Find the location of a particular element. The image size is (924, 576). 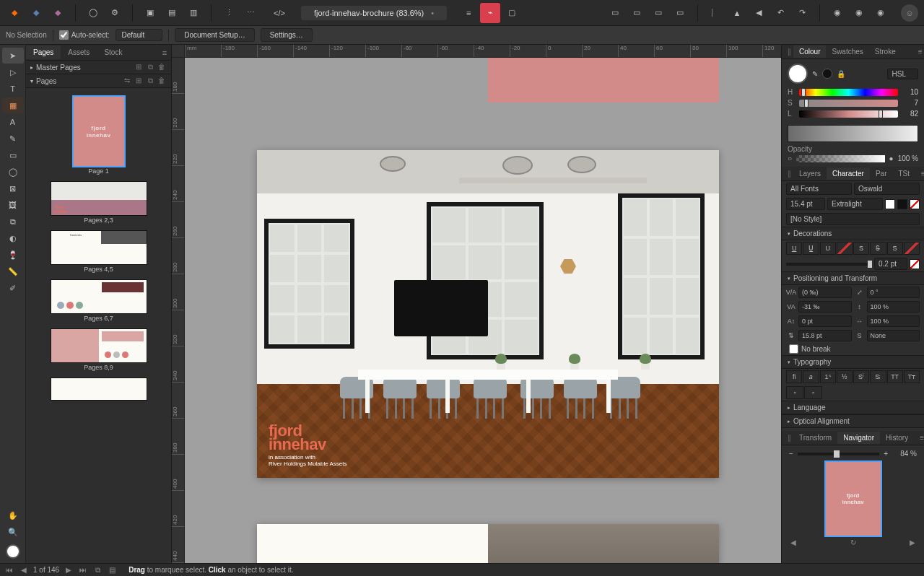

nav-panel-collapse-icon: ∥ is located at coordinates (788, 437).